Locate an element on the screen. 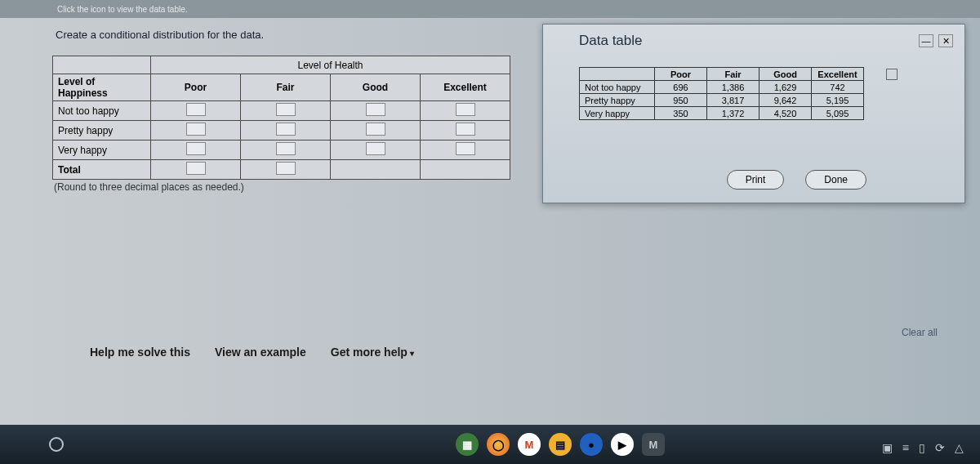  empty-corner is located at coordinates (102, 65).